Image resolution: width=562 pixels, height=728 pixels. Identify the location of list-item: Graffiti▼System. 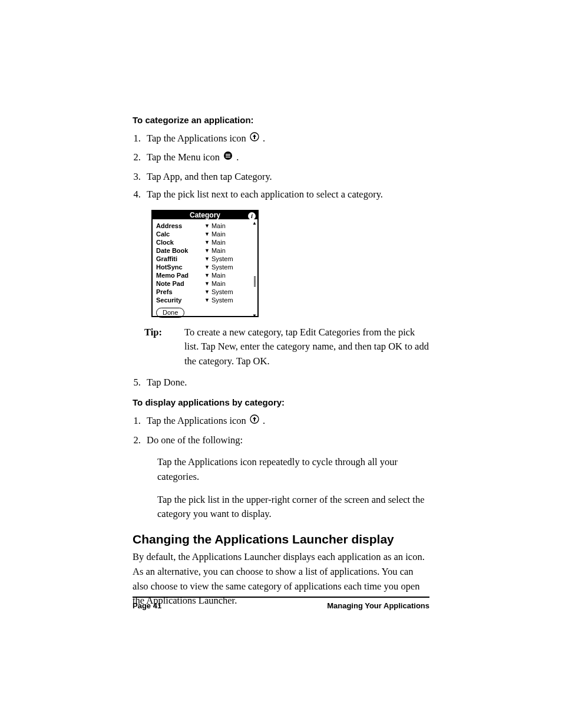
(205, 259).